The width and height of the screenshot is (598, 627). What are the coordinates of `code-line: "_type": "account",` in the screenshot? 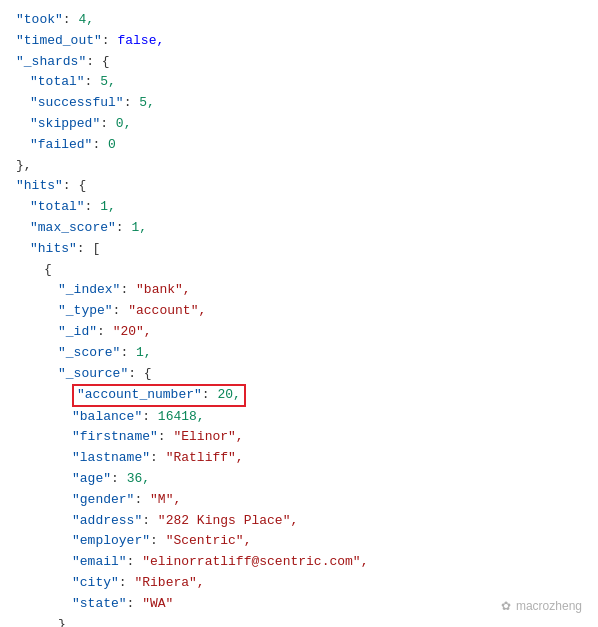 It's located at (299, 312).